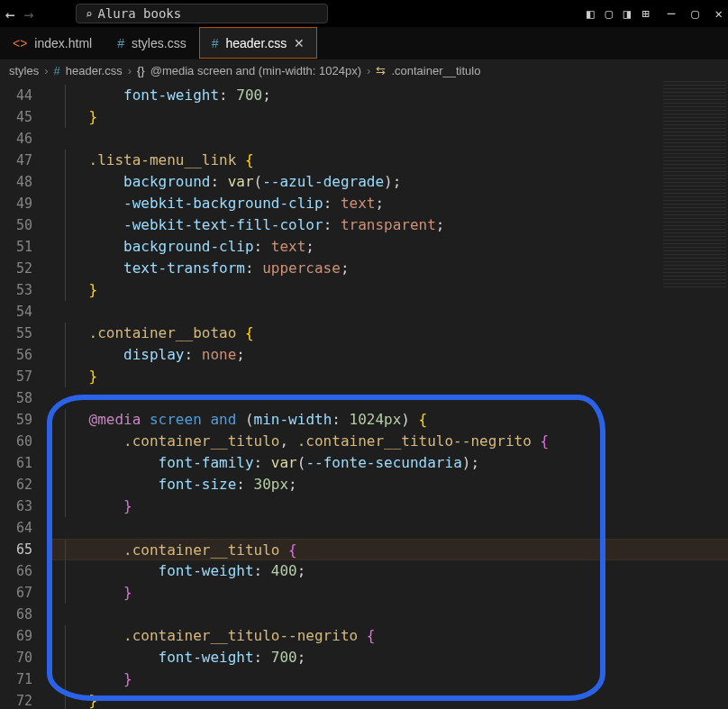 This screenshot has height=709, width=728. Describe the element at coordinates (23, 571) in the screenshot. I see `line-number: 66` at that location.